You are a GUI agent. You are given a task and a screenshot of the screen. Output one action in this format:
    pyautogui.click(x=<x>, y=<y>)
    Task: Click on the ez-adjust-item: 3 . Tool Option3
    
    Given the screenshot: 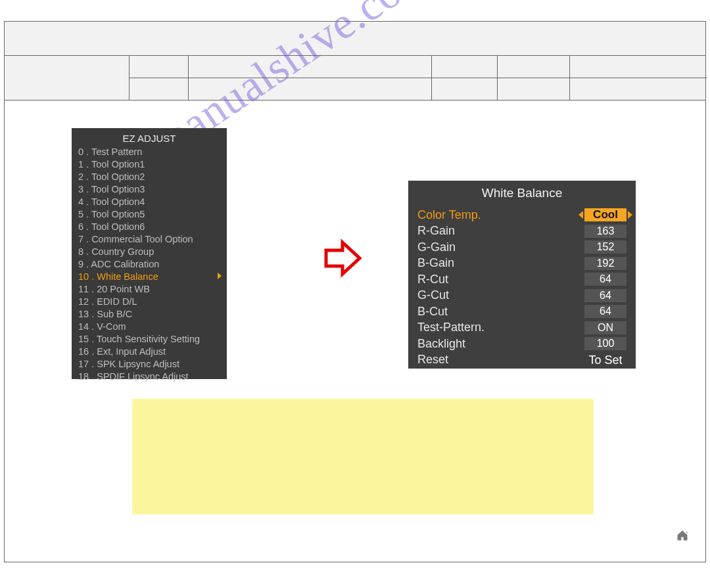 What is the action you would take?
    pyautogui.click(x=149, y=189)
    